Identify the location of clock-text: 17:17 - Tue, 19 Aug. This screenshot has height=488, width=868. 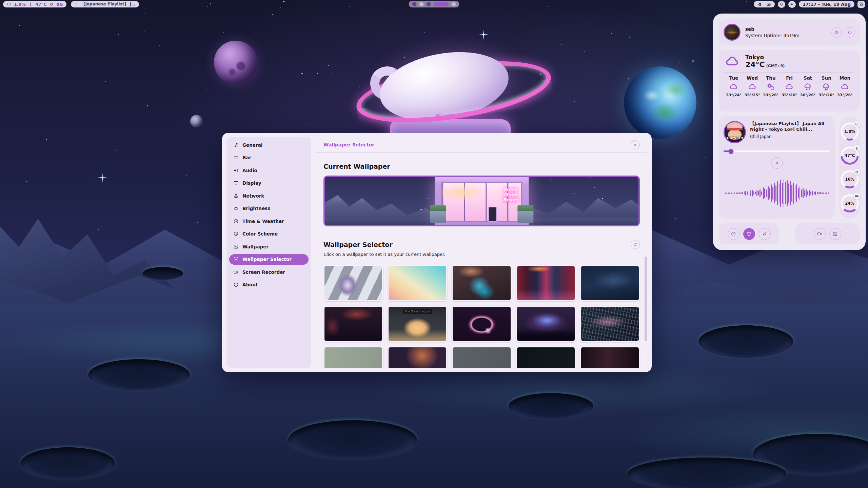
(827, 4).